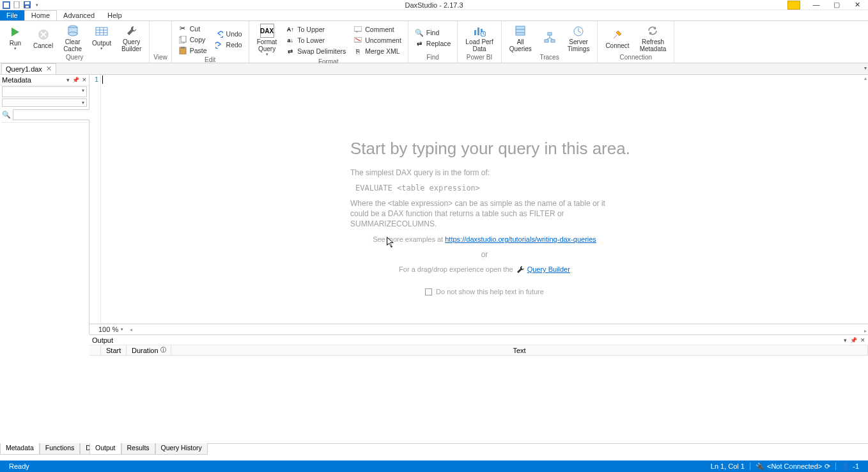 This screenshot has width=868, height=472. Describe the element at coordinates (49, 69) in the screenshot. I see `close-tab-icon: ✕` at that location.